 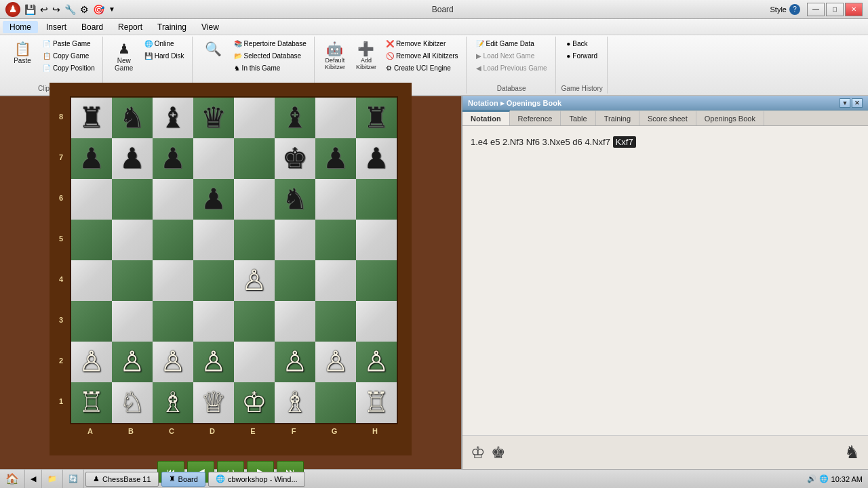 What do you see at coordinates (164, 56) in the screenshot?
I see `hard-disk-button: 💾 Hard Disk` at bounding box center [164, 56].